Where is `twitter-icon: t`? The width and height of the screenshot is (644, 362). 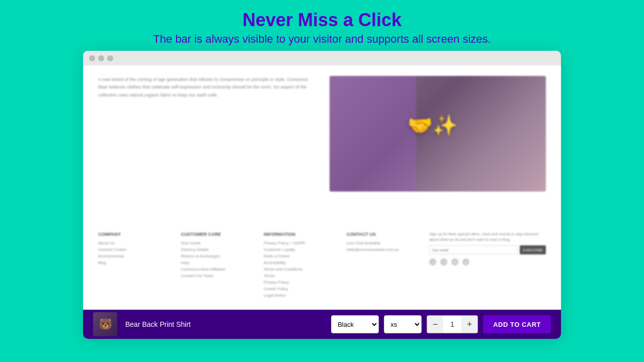 twitter-icon: t is located at coordinates (444, 262).